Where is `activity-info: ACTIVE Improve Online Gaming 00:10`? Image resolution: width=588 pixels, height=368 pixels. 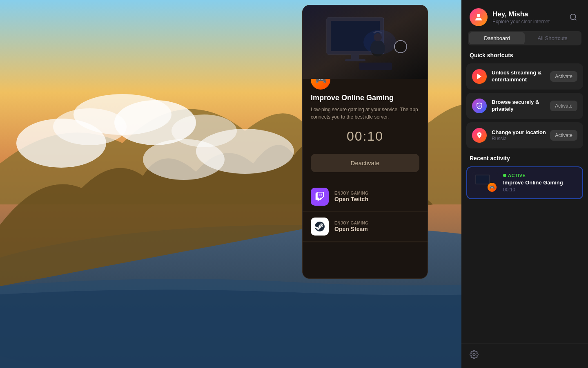 activity-info: ACTIVE Improve Online Gaming 00:10 is located at coordinates (533, 183).